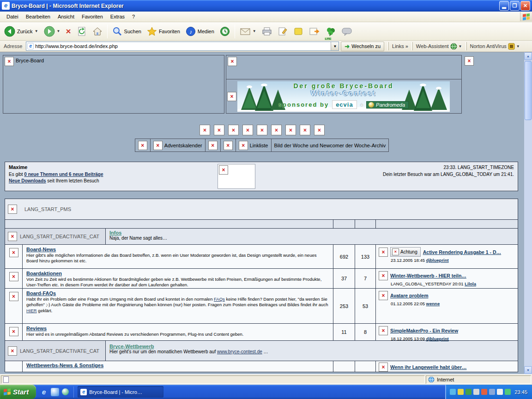  I want to click on winter-contest-banner: Der große Bryce-Board Winter-Contest spo…, so click(344, 97).